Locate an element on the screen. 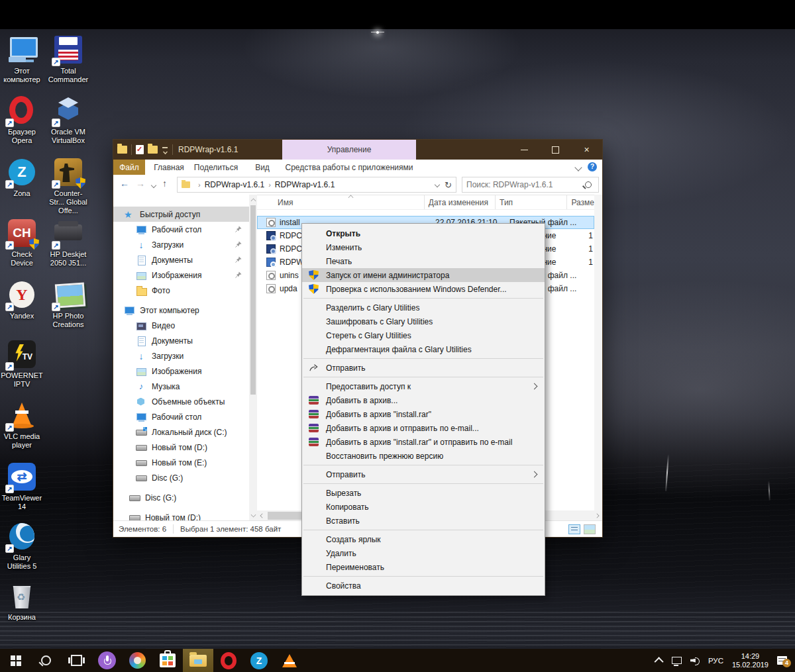  nav-root-disc-g: Disc (G:) is located at coordinates (182, 498).